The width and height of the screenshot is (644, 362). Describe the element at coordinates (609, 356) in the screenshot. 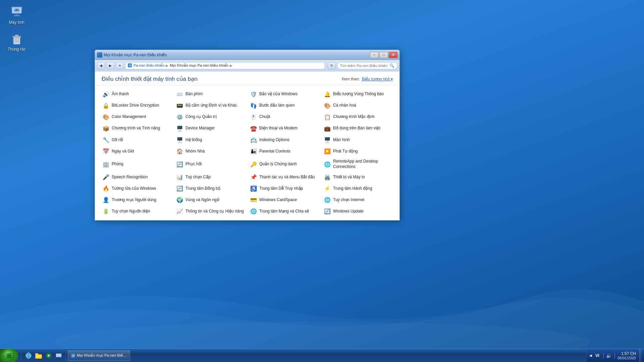

I see `volume-icon: 🔉` at that location.